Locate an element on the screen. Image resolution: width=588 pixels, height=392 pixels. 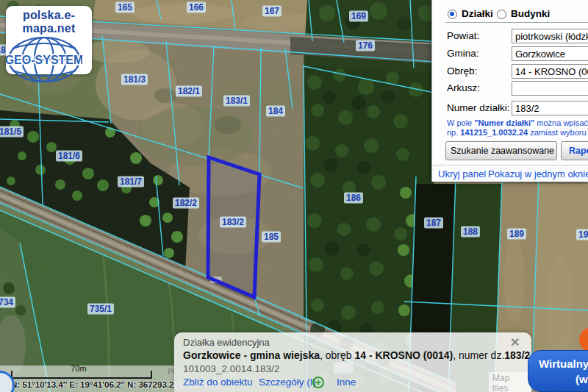
parcel-label: 185 is located at coordinates (271, 237).